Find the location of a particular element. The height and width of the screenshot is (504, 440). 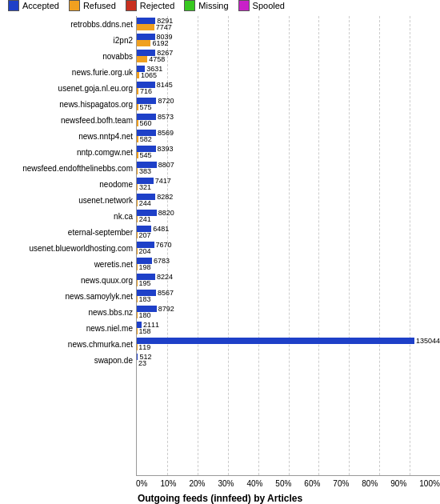

x-axis-label: 70% is located at coordinates (341, 483).